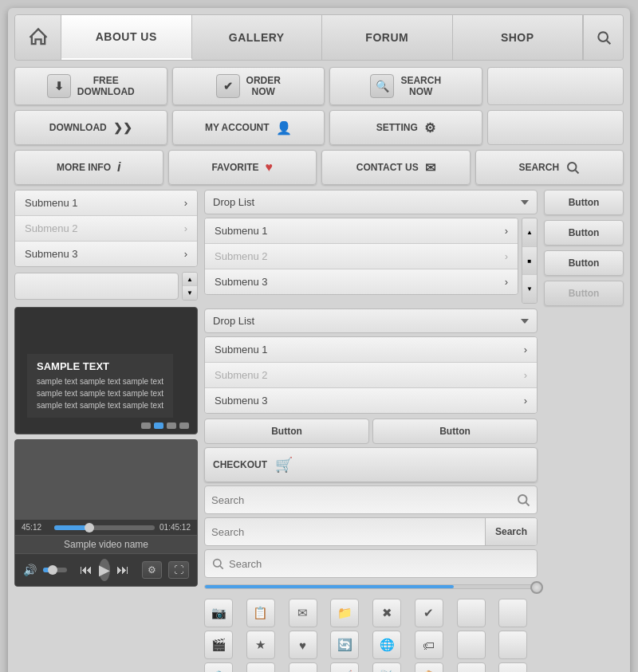 The height and width of the screenshot is (672, 638). What do you see at coordinates (361, 231) in the screenshot?
I see `mid-submenu-item-1: Submenu 1 ›` at bounding box center [361, 231].